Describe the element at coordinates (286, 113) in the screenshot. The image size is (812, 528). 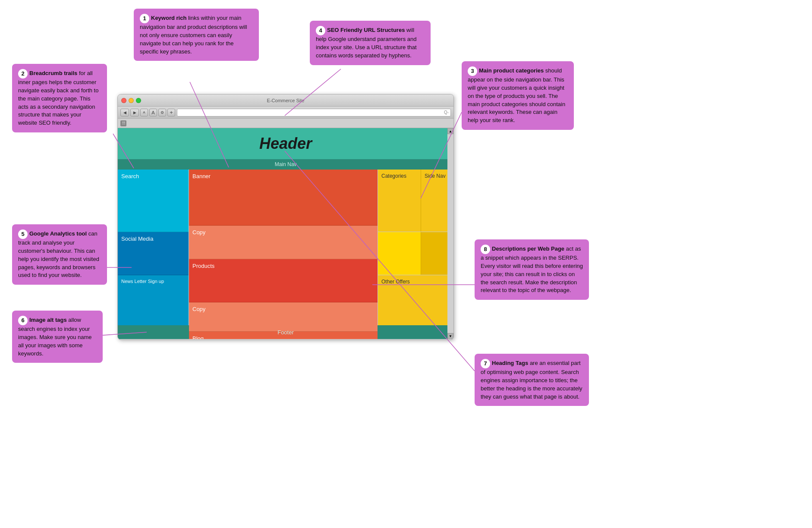
I see `browser-toolbar: ◀ ▶ A A ⚙ + Q-` at that location.